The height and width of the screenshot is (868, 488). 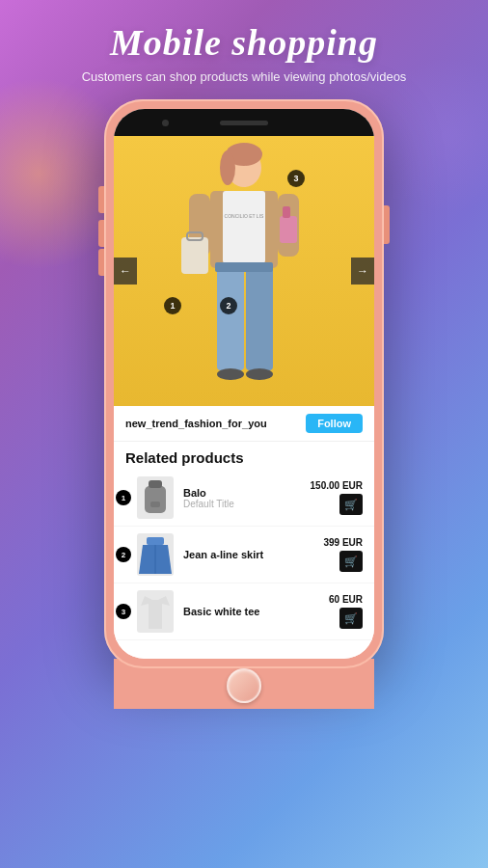 What do you see at coordinates (244, 611) in the screenshot?
I see `product-item: 3 Basic white tee 60 EUR 🛒` at bounding box center [244, 611].